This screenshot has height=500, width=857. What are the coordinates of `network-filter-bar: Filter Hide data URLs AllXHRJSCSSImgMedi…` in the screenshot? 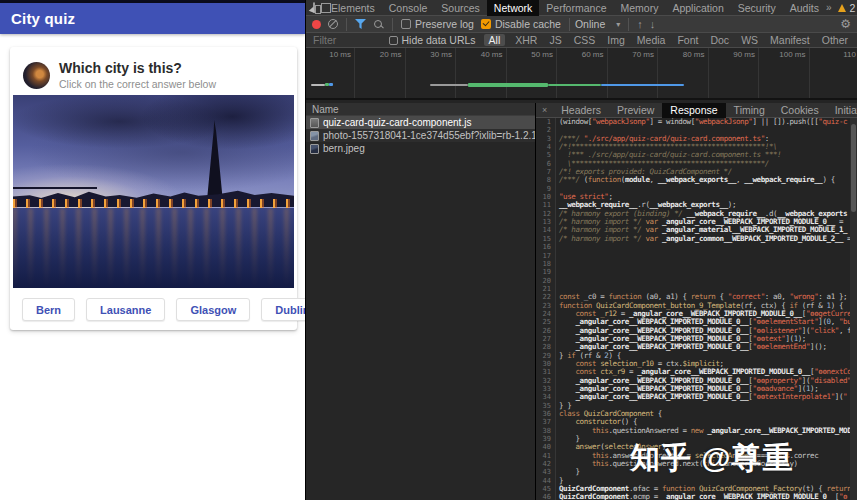 It's located at (582, 40).